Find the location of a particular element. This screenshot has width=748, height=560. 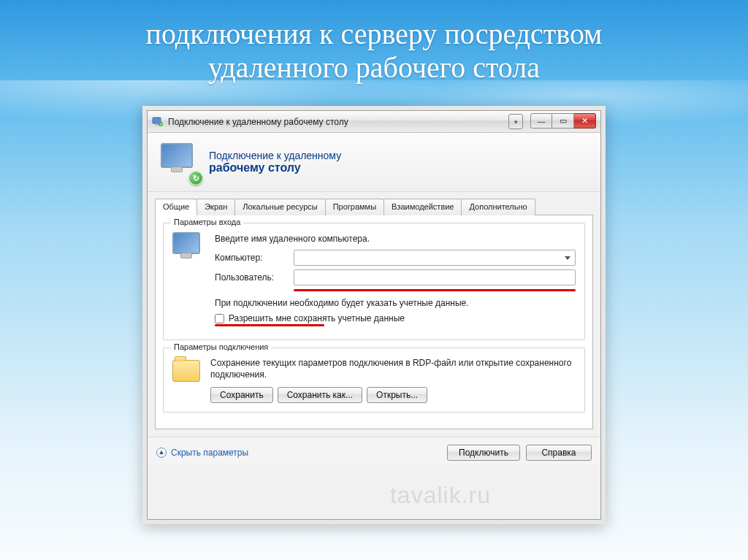

titlebar-dropdown-button: ▾ is located at coordinates (516, 121).